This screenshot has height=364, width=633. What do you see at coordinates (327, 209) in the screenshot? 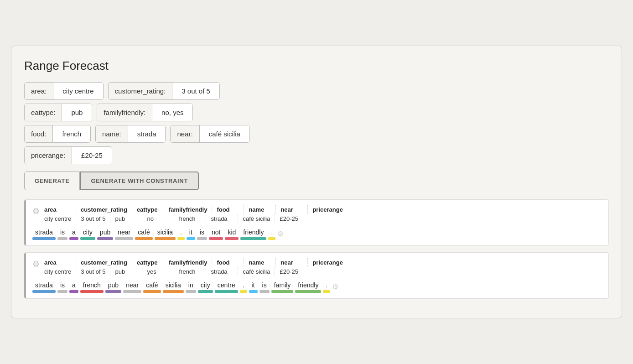
I see `col-header: pricerange` at bounding box center [327, 209].